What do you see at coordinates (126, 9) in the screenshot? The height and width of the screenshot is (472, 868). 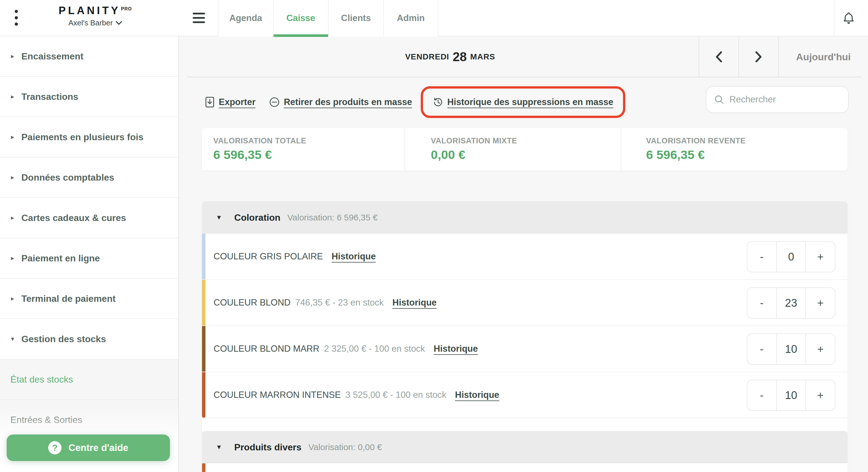 I see `pro-badge: PRO` at bounding box center [126, 9].